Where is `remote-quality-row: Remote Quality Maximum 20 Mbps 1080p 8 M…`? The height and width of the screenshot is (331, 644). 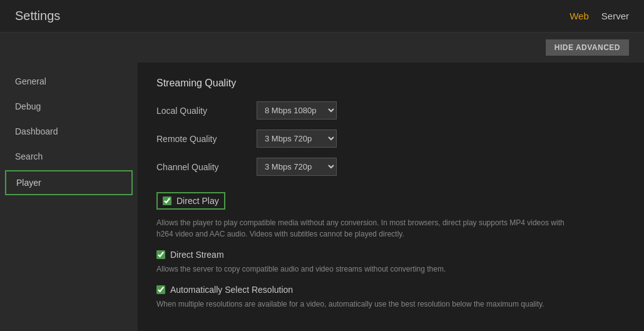 remote-quality-row: Remote Quality Maximum 20 Mbps 1080p 8 M… is located at coordinates (391, 139).